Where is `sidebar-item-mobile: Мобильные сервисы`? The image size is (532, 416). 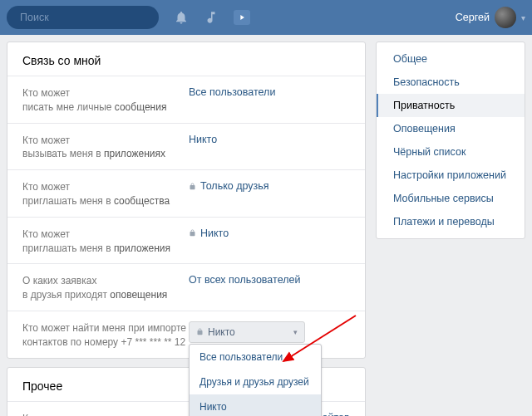
sidebar-item-mobile: Мобильные сервисы is located at coordinates (451, 198).